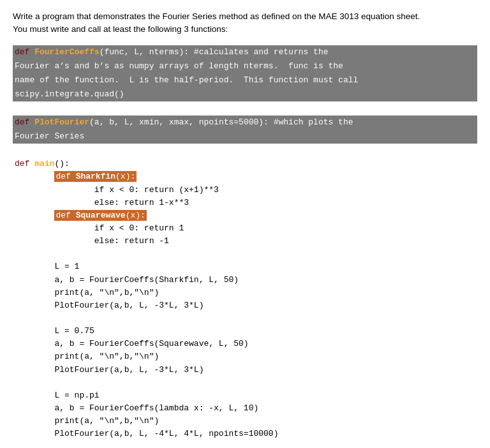  Describe the element at coordinates (245, 280) in the screenshot. I see `section1-ab: a, b = FourierCoeffs(Sharkfin, L, 50)` at that location.